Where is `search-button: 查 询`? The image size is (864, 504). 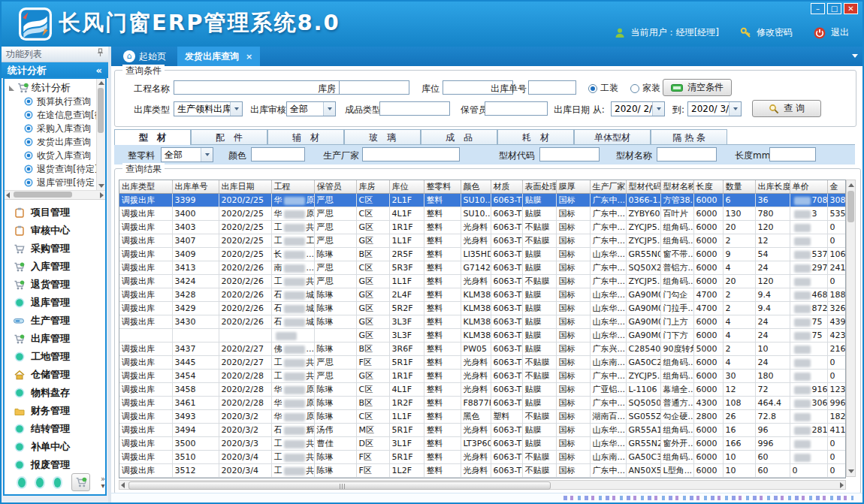 search-button: 查 询 is located at coordinates (787, 108).